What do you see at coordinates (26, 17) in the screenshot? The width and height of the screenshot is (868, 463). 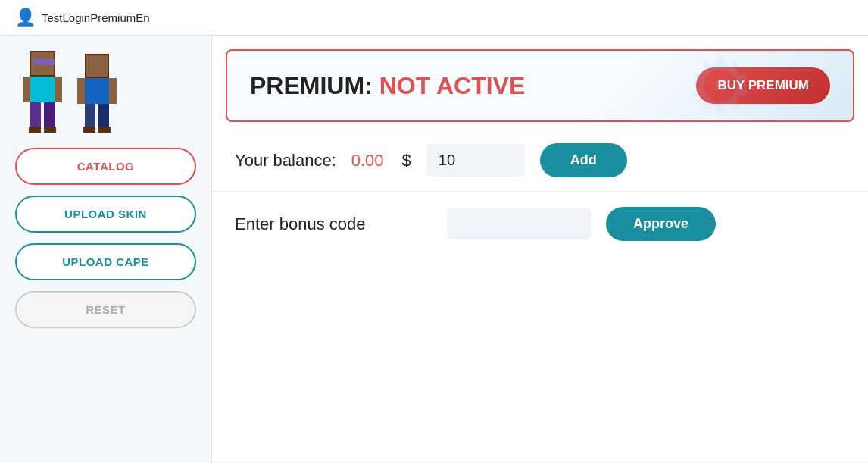 I see `user-avatar-icon: 👤` at bounding box center [26, 17].